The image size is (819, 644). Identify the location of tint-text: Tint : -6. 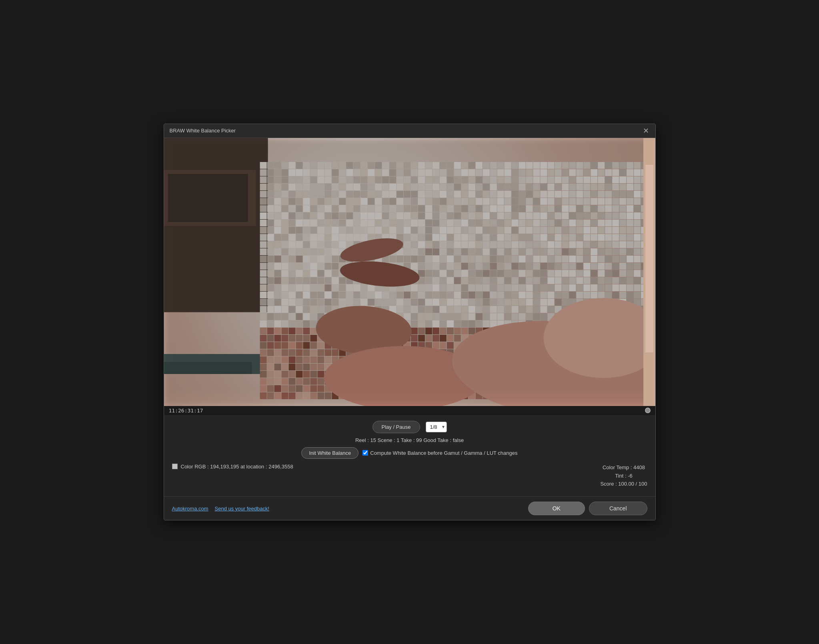
(623, 476).